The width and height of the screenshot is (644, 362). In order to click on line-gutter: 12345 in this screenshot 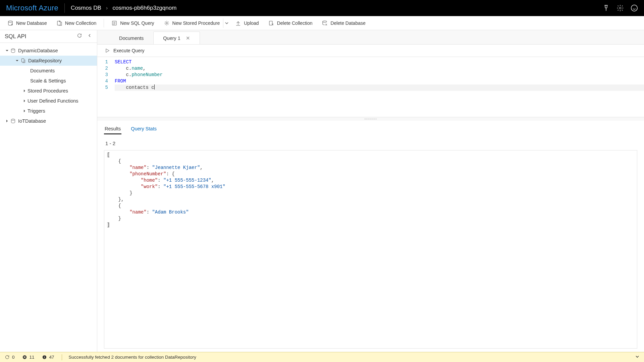, I will do `click(104, 75)`.